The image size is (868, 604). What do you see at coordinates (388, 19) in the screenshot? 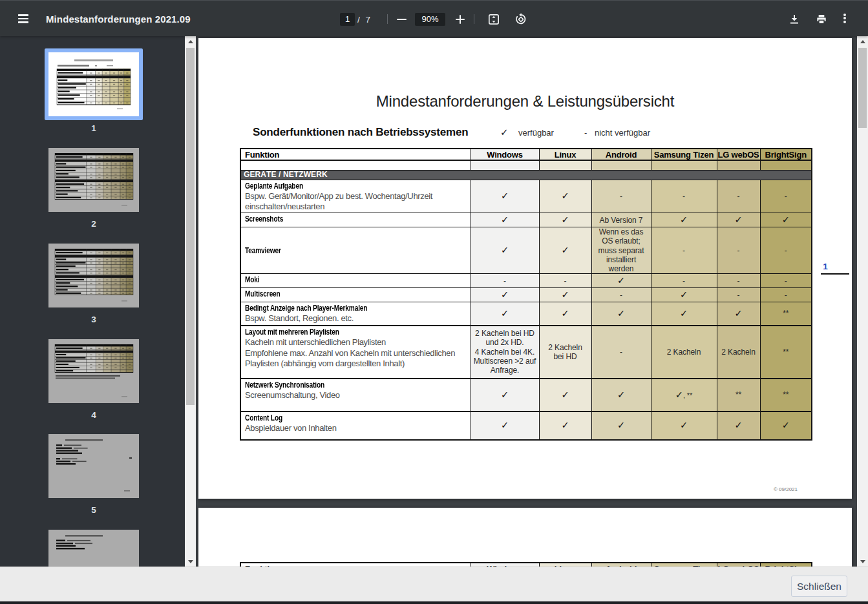
I see `toolbar-separator` at bounding box center [388, 19].